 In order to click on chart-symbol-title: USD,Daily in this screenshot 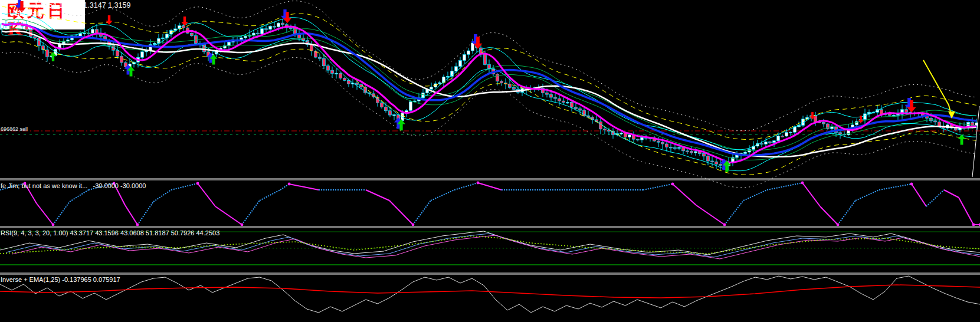, I will do `click(27, 14)`.